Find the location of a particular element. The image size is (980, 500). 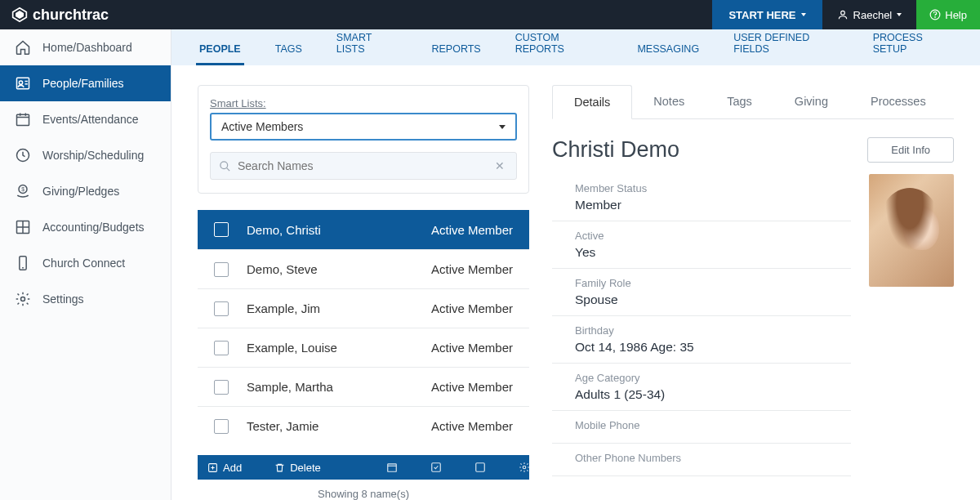

calendar-icon is located at coordinates (392, 467).